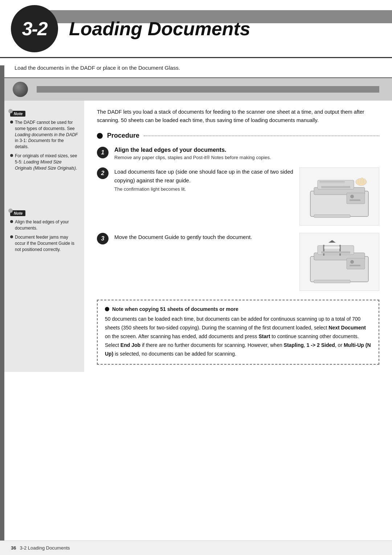 The image size is (392, 555). Describe the element at coordinates (44, 213) in the screenshot. I see `note-header-2: Note` at that location.